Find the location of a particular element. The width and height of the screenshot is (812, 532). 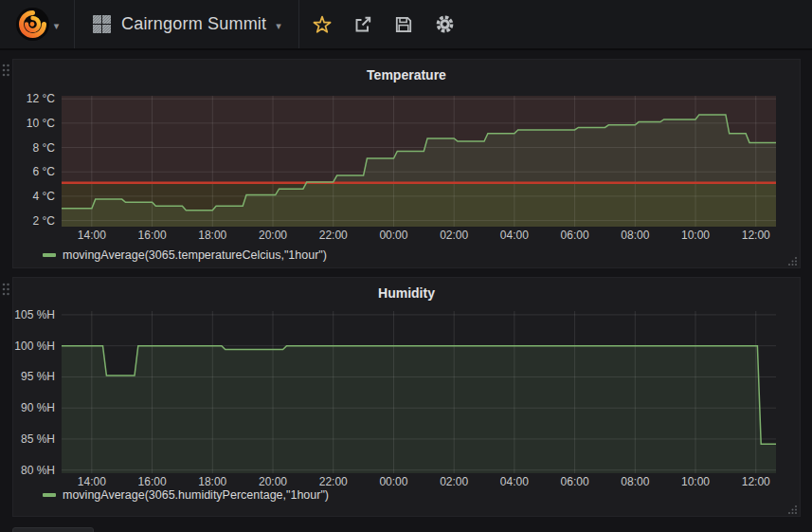

top-navbar: ▾ Cairngorm Summit ▾ is located at coordinates (406, 25).